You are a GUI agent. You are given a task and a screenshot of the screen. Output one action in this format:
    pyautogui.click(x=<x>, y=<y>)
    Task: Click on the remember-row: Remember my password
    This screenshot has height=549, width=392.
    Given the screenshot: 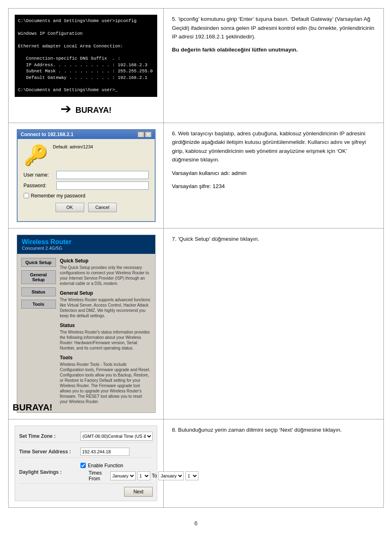 What is the action you would take?
    pyautogui.click(x=86, y=196)
    